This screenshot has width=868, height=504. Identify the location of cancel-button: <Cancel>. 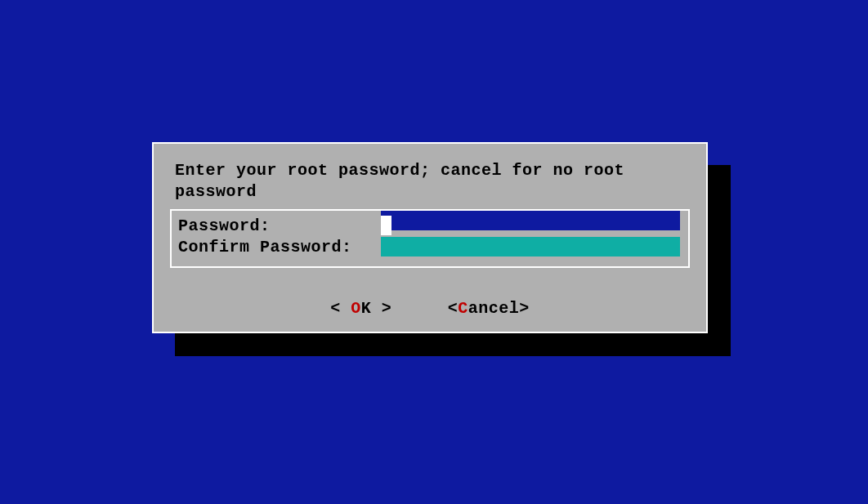
(489, 309).